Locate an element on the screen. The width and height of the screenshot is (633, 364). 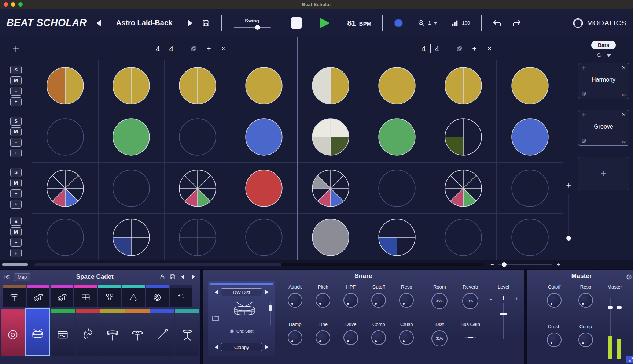
horizontal-scrollbar is located at coordinates (259, 265).